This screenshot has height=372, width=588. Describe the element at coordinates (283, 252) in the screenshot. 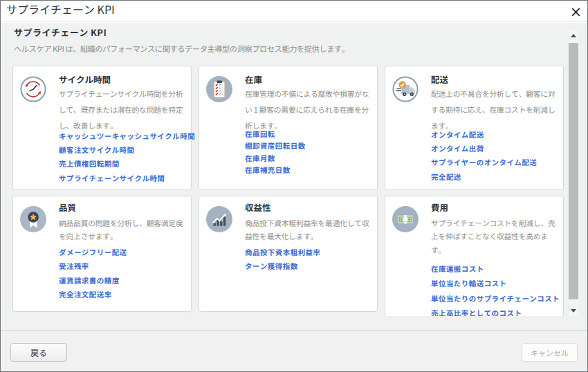

I see `kpi-link: 商品投下資本粗利益率` at that location.